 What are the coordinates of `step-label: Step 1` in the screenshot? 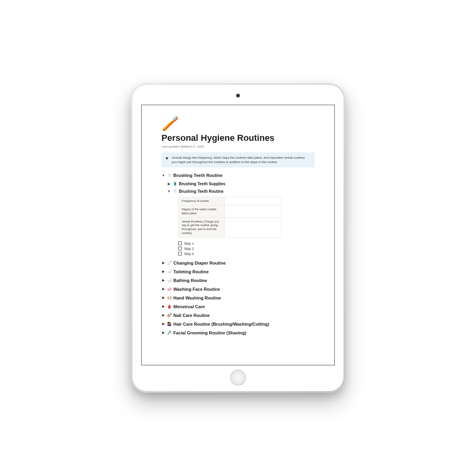 It's located at (189, 244).